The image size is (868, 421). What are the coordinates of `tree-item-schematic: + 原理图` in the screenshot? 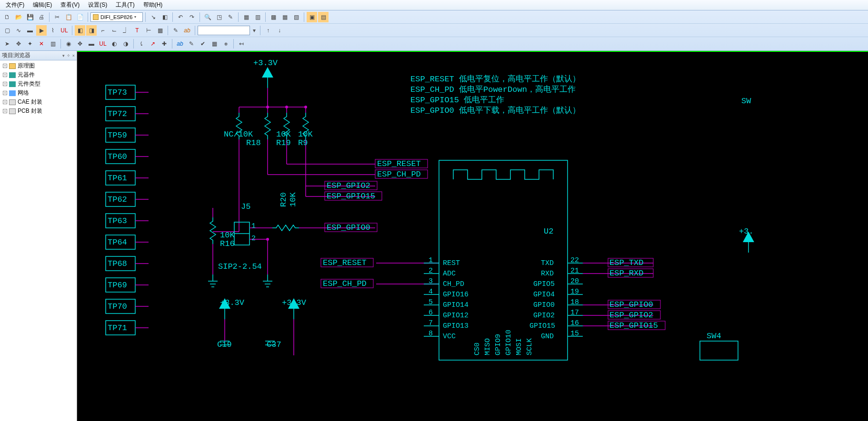 It's located at (38, 66).